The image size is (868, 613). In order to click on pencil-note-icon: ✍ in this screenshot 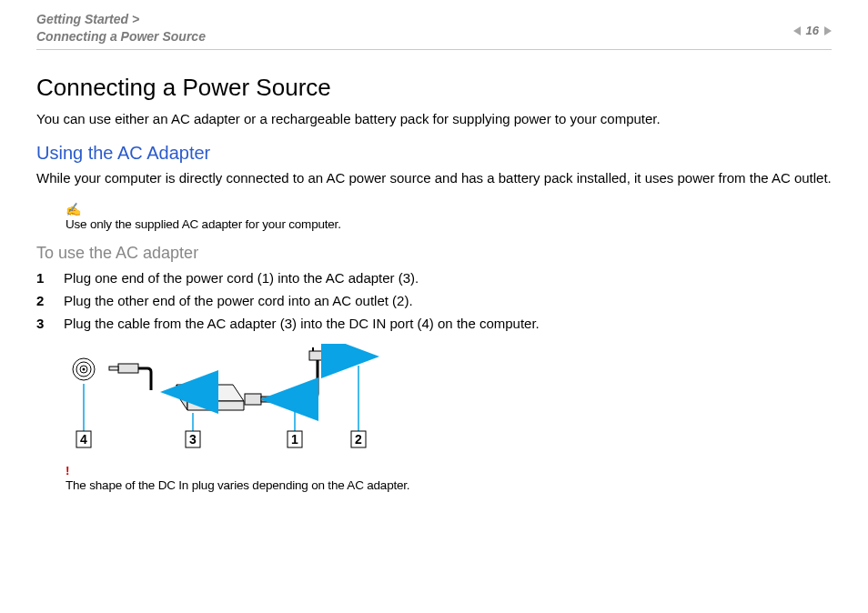, I will do `click(449, 209)`.